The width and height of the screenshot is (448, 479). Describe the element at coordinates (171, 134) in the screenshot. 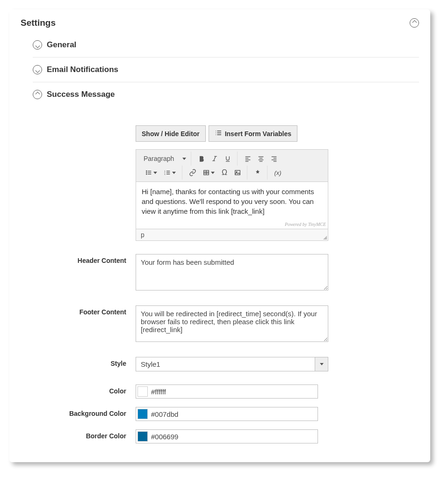

I see `toggle-editor-label: Show / Hide Editor` at that location.